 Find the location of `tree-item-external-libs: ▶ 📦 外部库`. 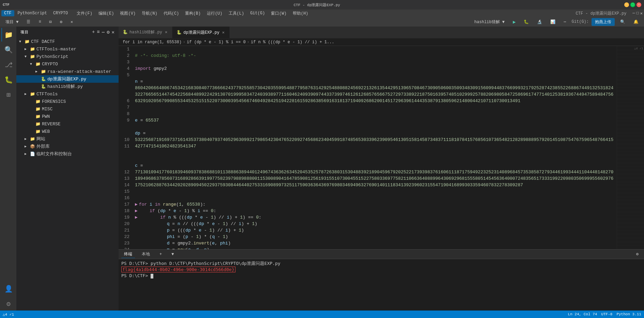

tree-item-external-libs: ▶ 📦 外部库 is located at coordinates (67, 146).